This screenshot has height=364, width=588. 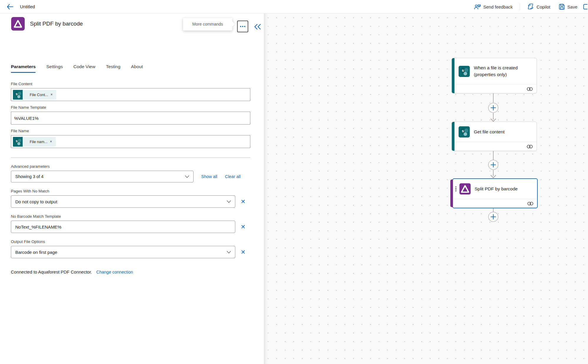 What do you see at coordinates (113, 68) in the screenshot?
I see `tab-testing: Testing` at bounding box center [113, 68].